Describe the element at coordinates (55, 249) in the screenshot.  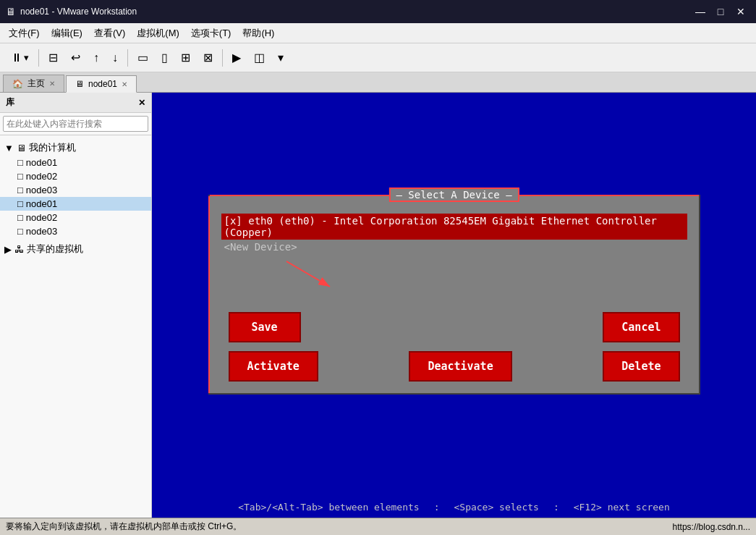
I see `shared-label: 共享的虚拟机` at that location.